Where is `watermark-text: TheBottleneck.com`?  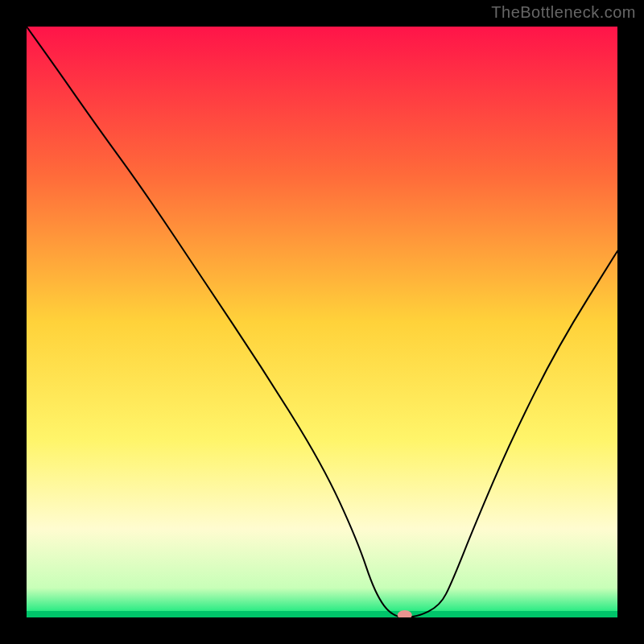
watermark-text: TheBottleneck.com is located at coordinates (564, 13).